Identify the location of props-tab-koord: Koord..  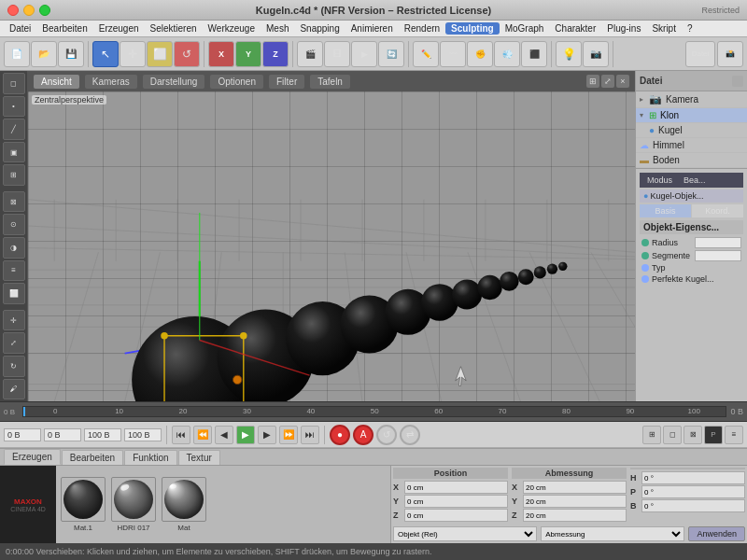
(717, 211).